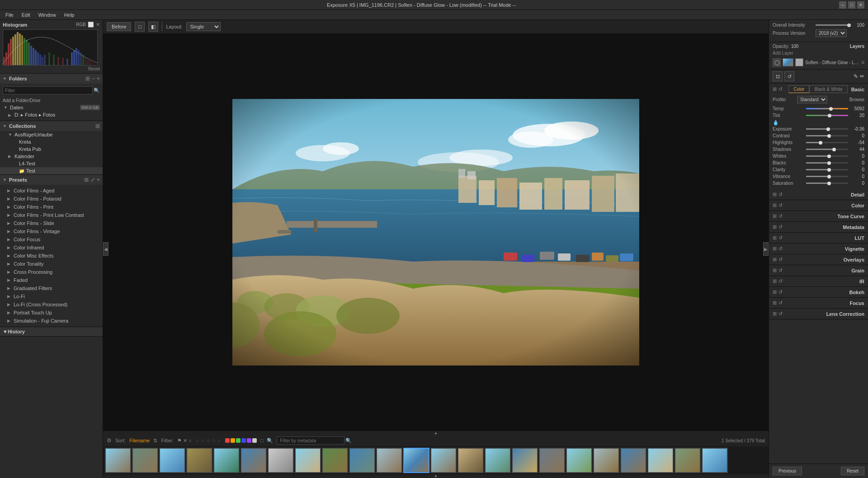 This screenshot has height=478, width=868. What do you see at coordinates (52, 69) in the screenshot?
I see `histogram-reset: Reset` at bounding box center [52, 69].